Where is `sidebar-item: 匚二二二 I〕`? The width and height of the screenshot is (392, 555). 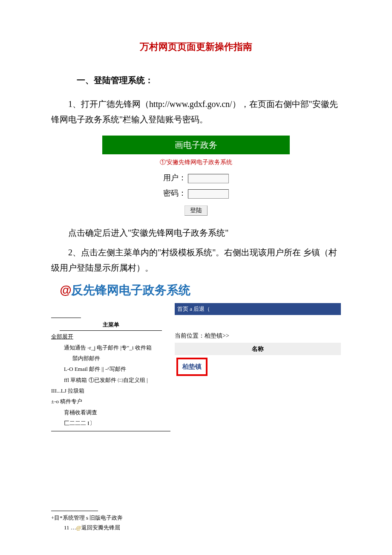 sidebar-item: 匚二二二 I〕 is located at coordinates (117, 423).